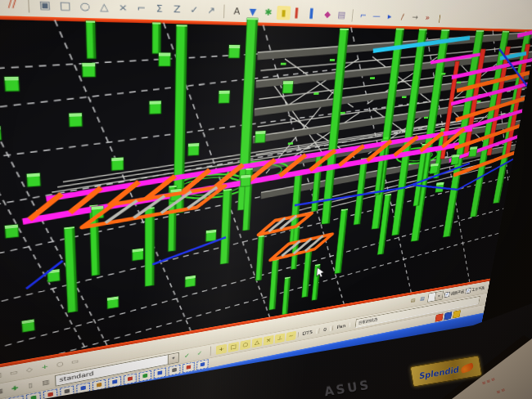 This screenshot has width=532, height=399. What do you see at coordinates (308, 334) in the screenshot?
I see `status-dts: DTS` at bounding box center [308, 334].